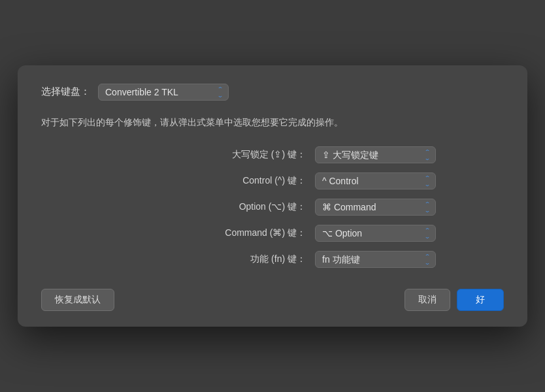 Image resolution: width=545 pixels, height=392 pixels. What do you see at coordinates (375, 155) in the screenshot?
I see `capslock-select: ⇪ 大写锁定键 ^ Control ⌥ Option ⌘ Command 无操作` at bounding box center [375, 155].